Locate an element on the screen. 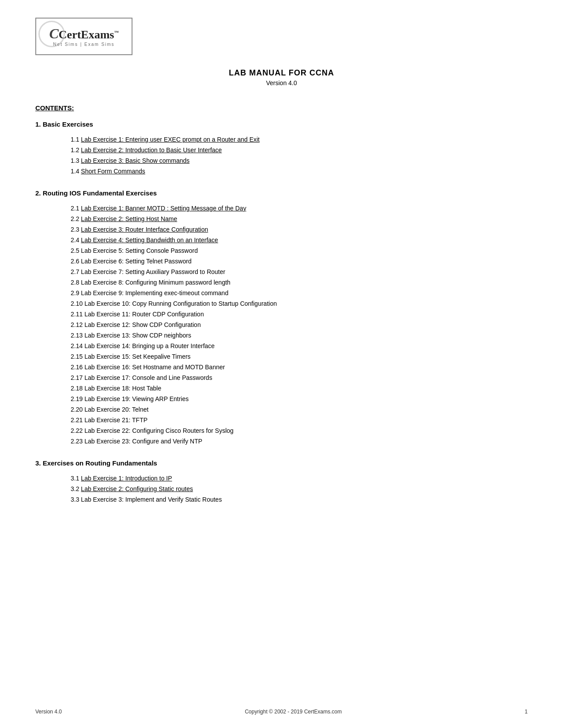  list-item: 2.7 Lab Exercise 7: Setting Auxiliary Pa… is located at coordinates (299, 272).